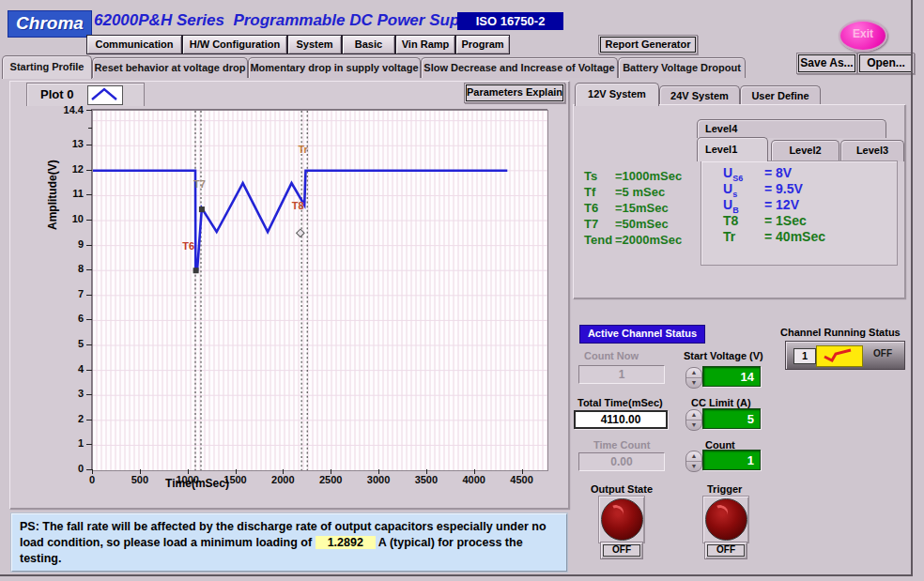  Describe the element at coordinates (694, 462) in the screenshot. I see `count-spinner: ▲▼` at that location.